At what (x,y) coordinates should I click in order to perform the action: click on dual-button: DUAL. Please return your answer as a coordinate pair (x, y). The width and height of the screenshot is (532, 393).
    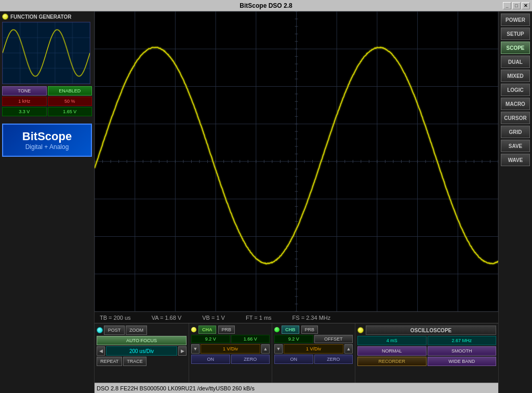
    Looking at the image, I should click on (515, 62).